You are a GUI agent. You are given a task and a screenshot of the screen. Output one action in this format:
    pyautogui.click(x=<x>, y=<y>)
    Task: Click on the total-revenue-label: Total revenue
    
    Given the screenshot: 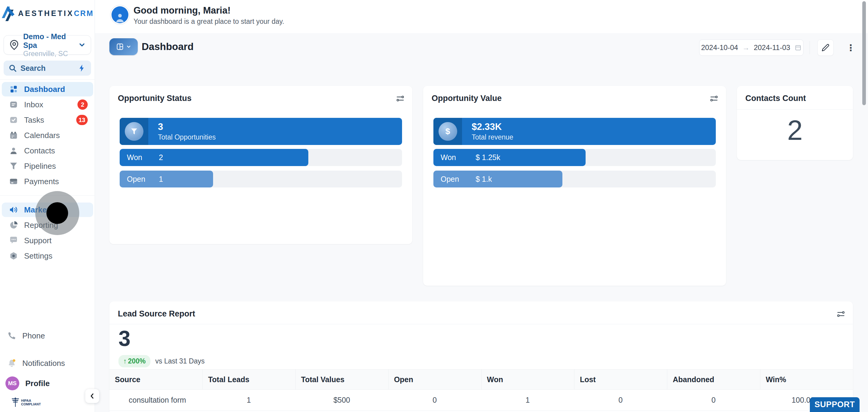 What is the action you would take?
    pyautogui.click(x=493, y=137)
    